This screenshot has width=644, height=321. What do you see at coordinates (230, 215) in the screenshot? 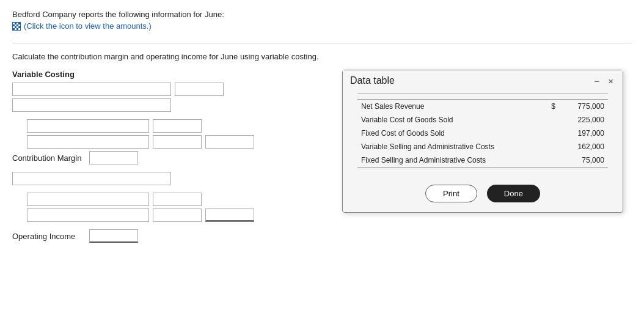
I see `amount-input-7b` at bounding box center [230, 215].